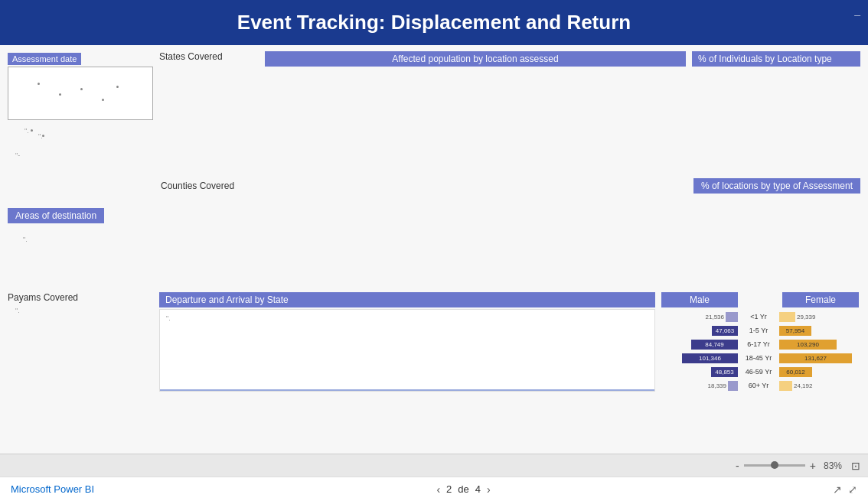 This screenshot has width=868, height=501. Describe the element at coordinates (816, 358) in the screenshot. I see `female-bar-value: 131,627` at that location.